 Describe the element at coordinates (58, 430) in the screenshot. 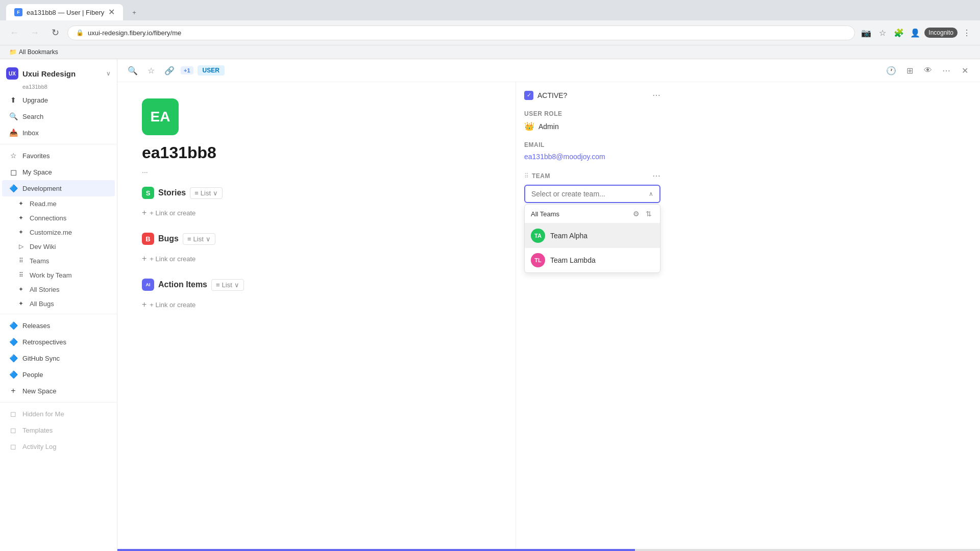

I see `sidebar-item-templates: ◻ Templates` at that location.